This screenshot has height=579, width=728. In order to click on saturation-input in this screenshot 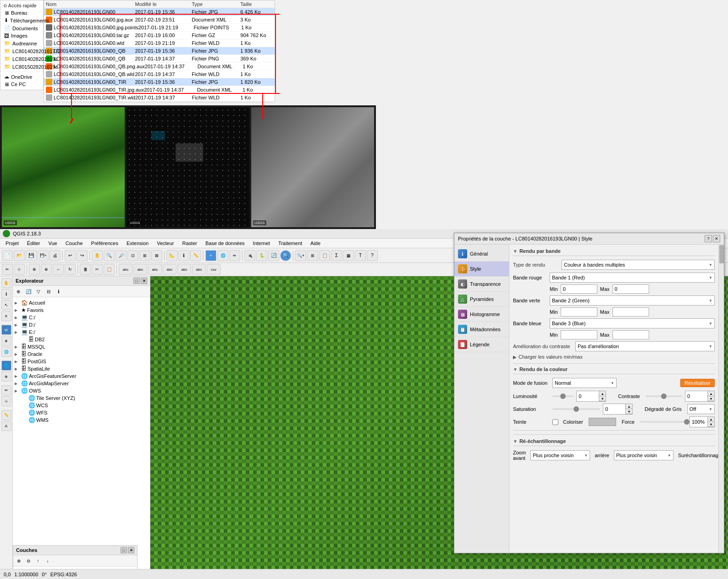, I will do `click(614, 409)`.